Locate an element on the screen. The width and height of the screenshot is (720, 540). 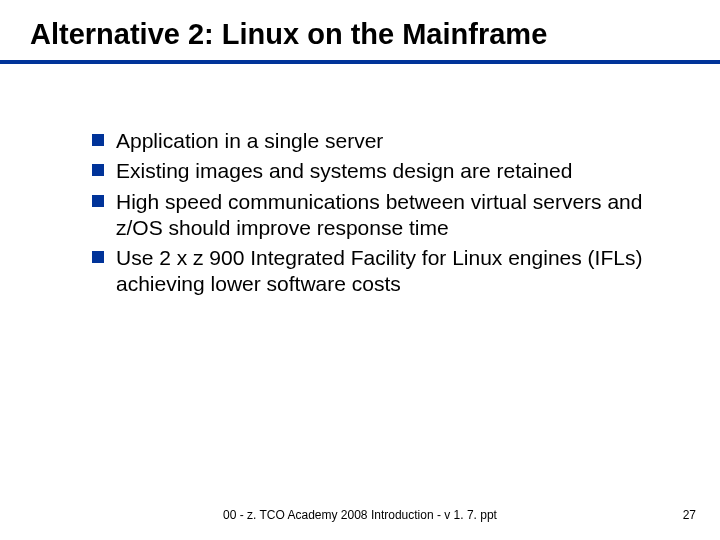
list-item-text: Application in a single server is located at coordinates (250, 141).